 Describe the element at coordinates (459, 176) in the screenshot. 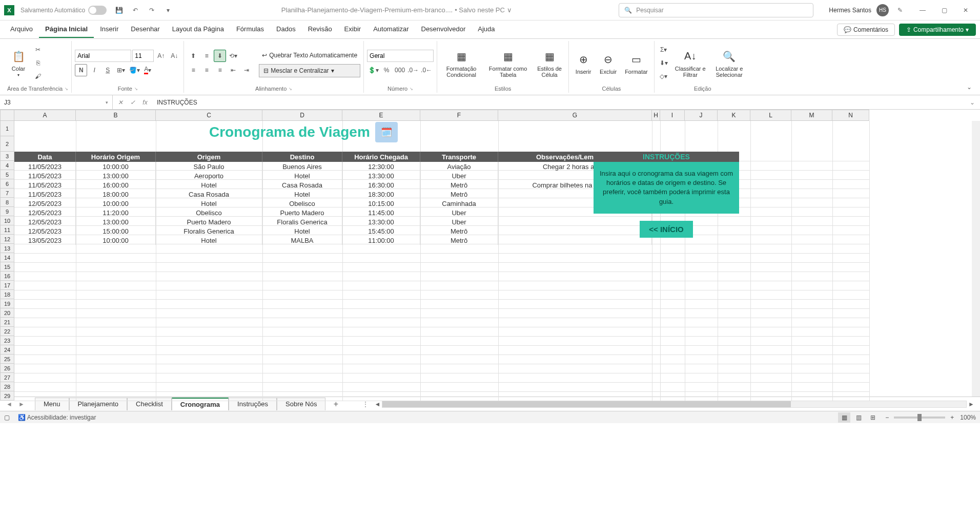

I see `table-cell: Uber` at that location.